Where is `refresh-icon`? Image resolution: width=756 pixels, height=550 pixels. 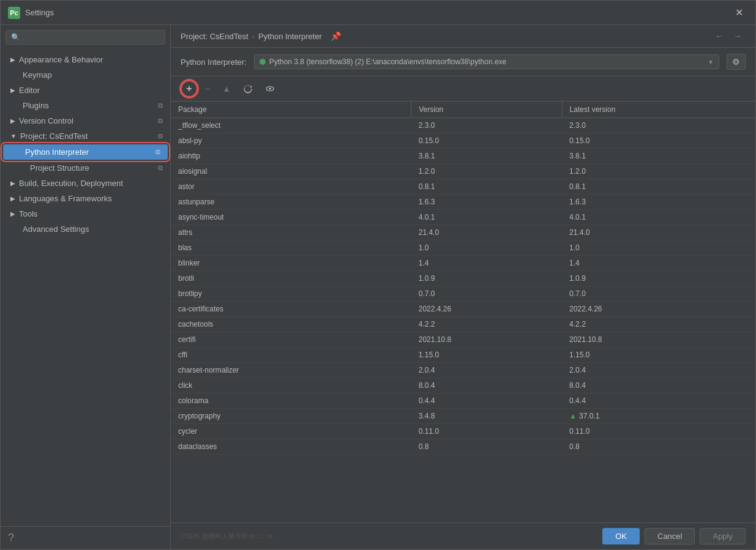 refresh-icon is located at coordinates (248, 89).